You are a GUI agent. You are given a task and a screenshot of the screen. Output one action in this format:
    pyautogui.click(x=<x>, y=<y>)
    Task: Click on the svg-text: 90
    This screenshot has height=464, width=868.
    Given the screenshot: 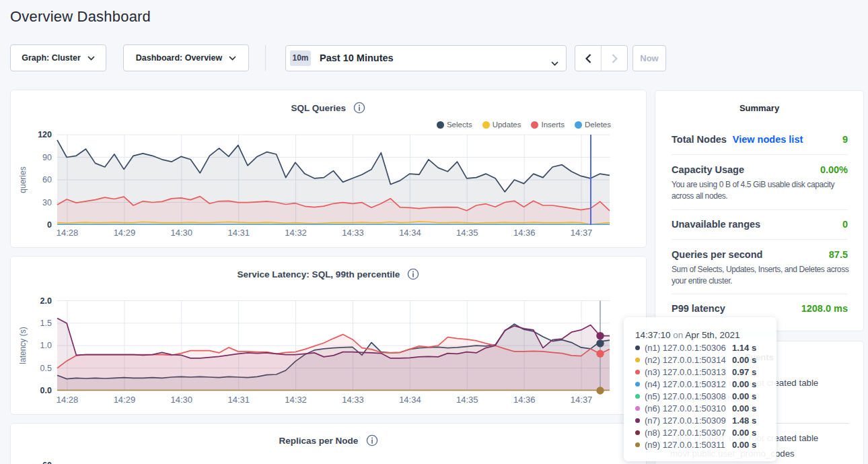 What is the action you would take?
    pyautogui.click(x=47, y=158)
    